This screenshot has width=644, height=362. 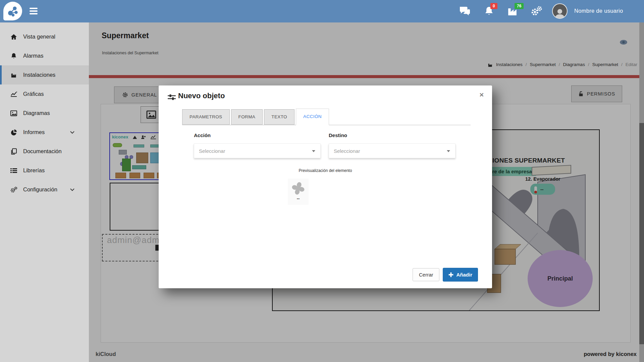 What do you see at coordinates (257, 151) in the screenshot?
I see `accion-select: Seleccionar` at bounding box center [257, 151].